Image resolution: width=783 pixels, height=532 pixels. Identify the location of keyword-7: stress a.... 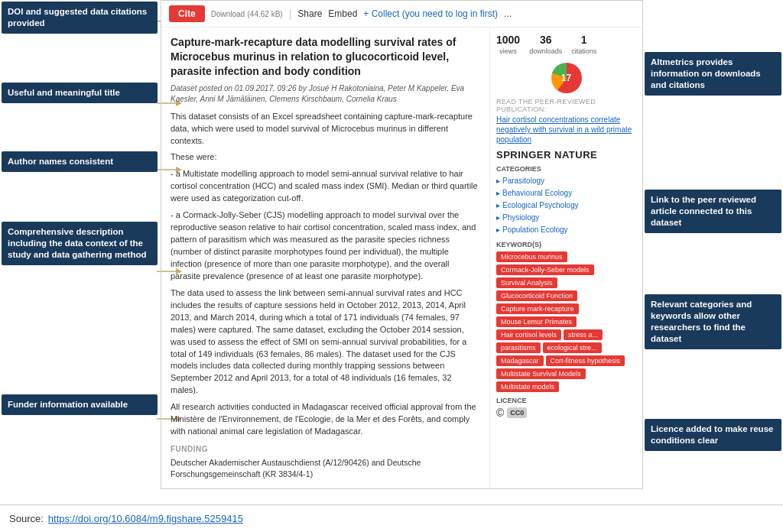
(583, 335).